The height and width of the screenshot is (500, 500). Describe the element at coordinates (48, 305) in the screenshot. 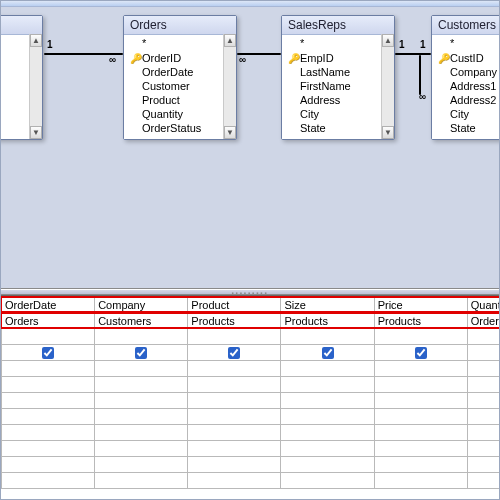

I see `grid-cell: OrderDate` at that location.